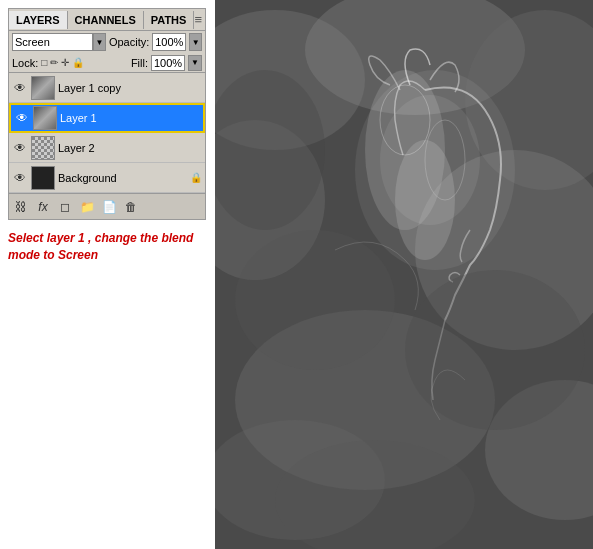  What do you see at coordinates (43, 178) in the screenshot?
I see `thumbnail-background` at bounding box center [43, 178].